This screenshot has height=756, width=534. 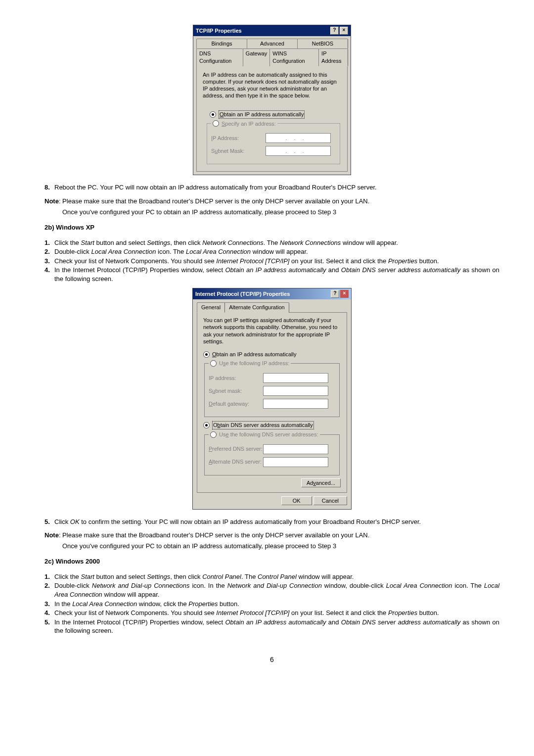 I want to click on note-1: Note: Please make sure that the Broadban…, so click(x=272, y=201).